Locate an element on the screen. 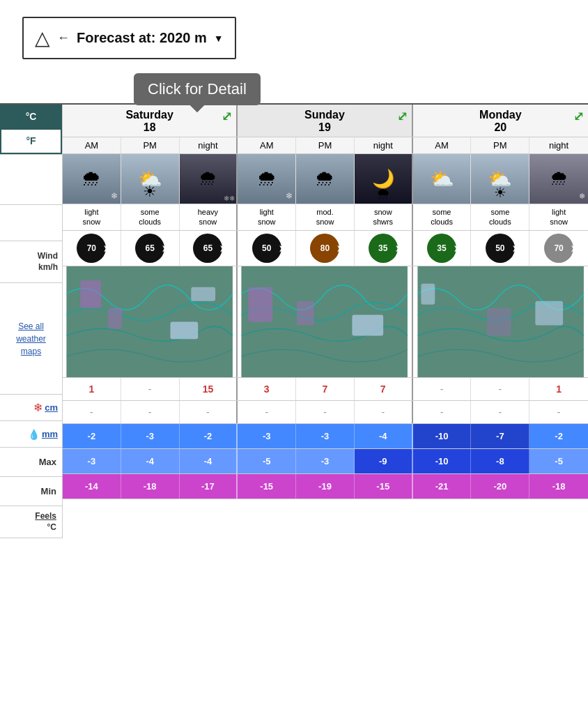 This screenshot has width=588, height=714. feels-sat-pm: -18 is located at coordinates (150, 487).